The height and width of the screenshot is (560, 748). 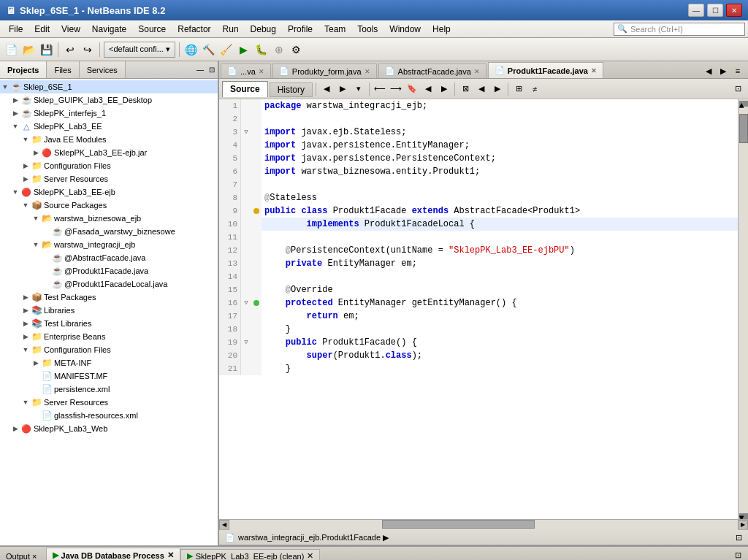 What do you see at coordinates (110, 29) in the screenshot?
I see `menu-navigate: Navigate` at bounding box center [110, 29].